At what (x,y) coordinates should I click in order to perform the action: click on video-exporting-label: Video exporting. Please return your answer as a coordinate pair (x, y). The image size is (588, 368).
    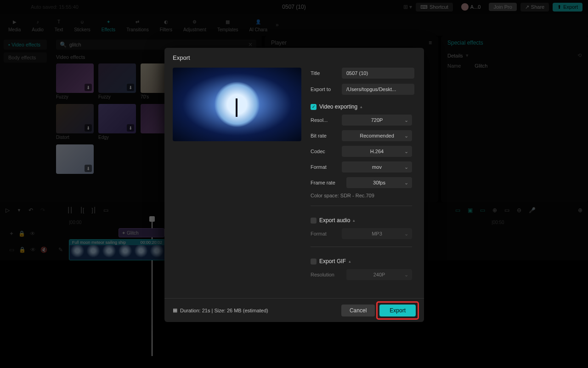
    Looking at the image, I should click on (338, 107).